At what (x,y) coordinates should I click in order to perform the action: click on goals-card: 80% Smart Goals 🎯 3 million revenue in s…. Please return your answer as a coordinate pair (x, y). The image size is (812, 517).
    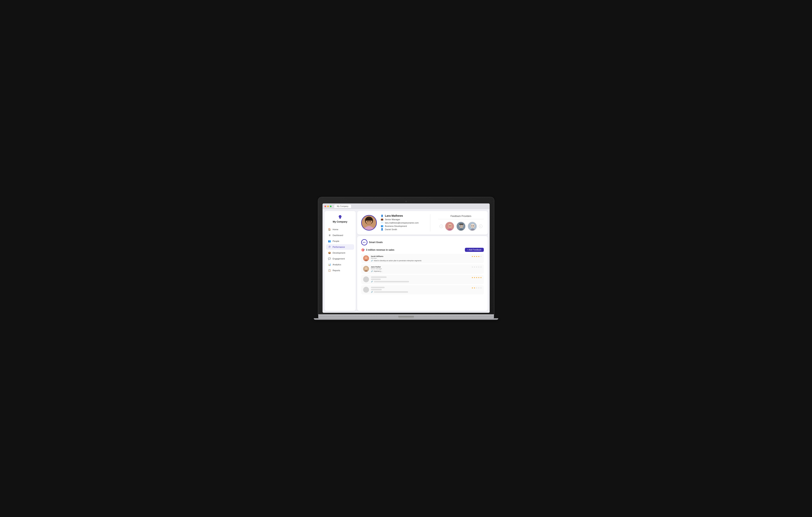
    Looking at the image, I should click on (423, 274).